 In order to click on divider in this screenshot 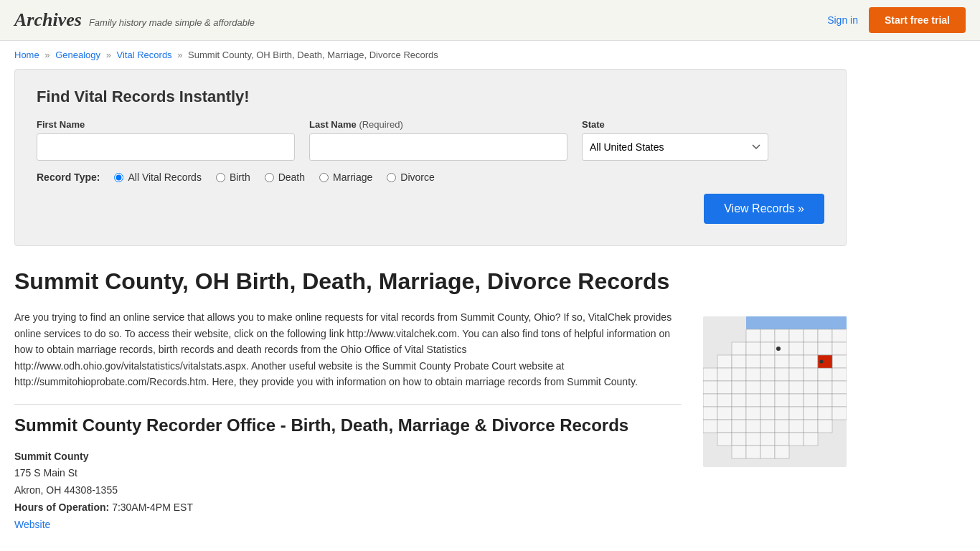, I will do `click(348, 405)`.